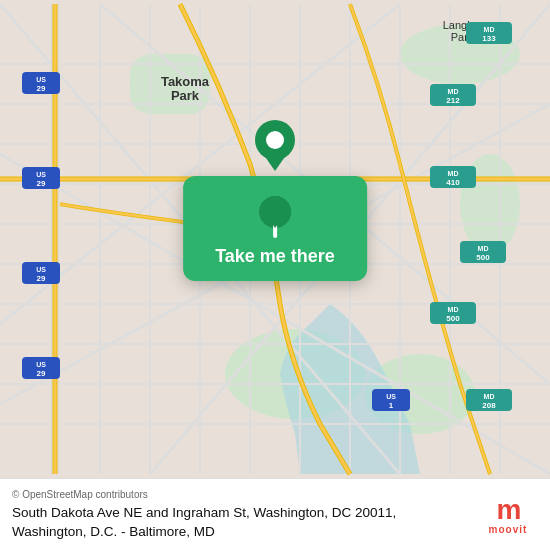  Describe the element at coordinates (489, 406) in the screenshot. I see `svg-text: 208` at that location.